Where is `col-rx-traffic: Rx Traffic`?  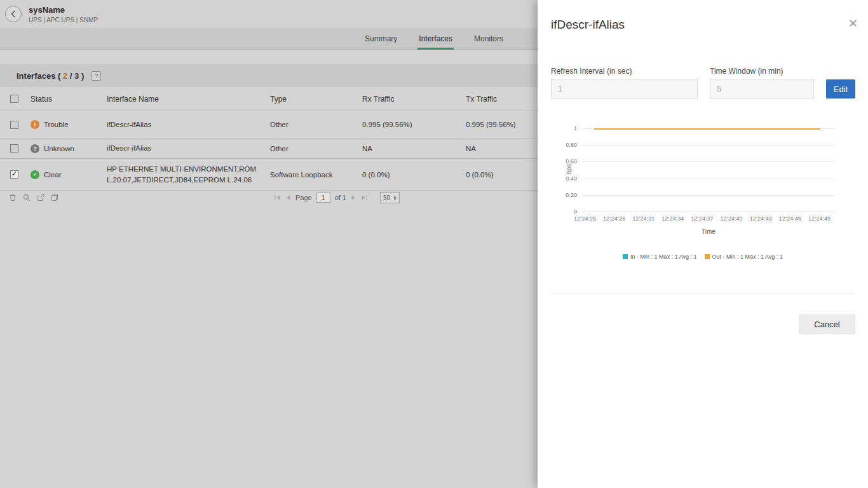 col-rx-traffic: Rx Traffic is located at coordinates (414, 99).